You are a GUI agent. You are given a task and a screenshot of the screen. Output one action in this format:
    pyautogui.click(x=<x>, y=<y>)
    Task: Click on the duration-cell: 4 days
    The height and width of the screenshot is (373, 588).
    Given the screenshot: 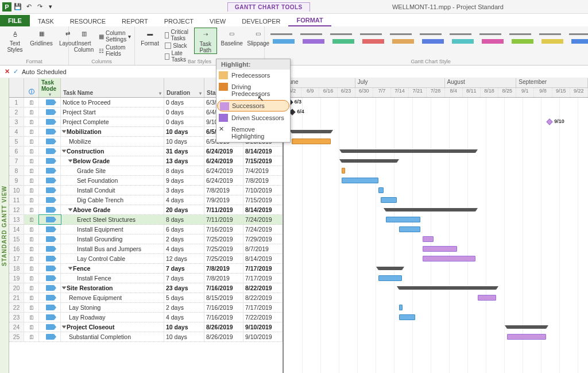 What is the action you would take?
    pyautogui.click(x=184, y=200)
    